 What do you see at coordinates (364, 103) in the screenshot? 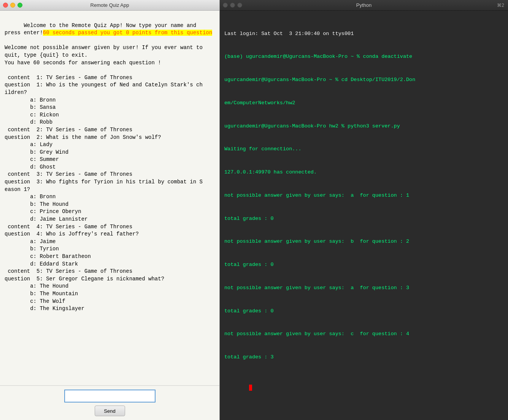
I see `terminal-line-3: em/ComputerNetworks/hw2` at bounding box center [364, 103].